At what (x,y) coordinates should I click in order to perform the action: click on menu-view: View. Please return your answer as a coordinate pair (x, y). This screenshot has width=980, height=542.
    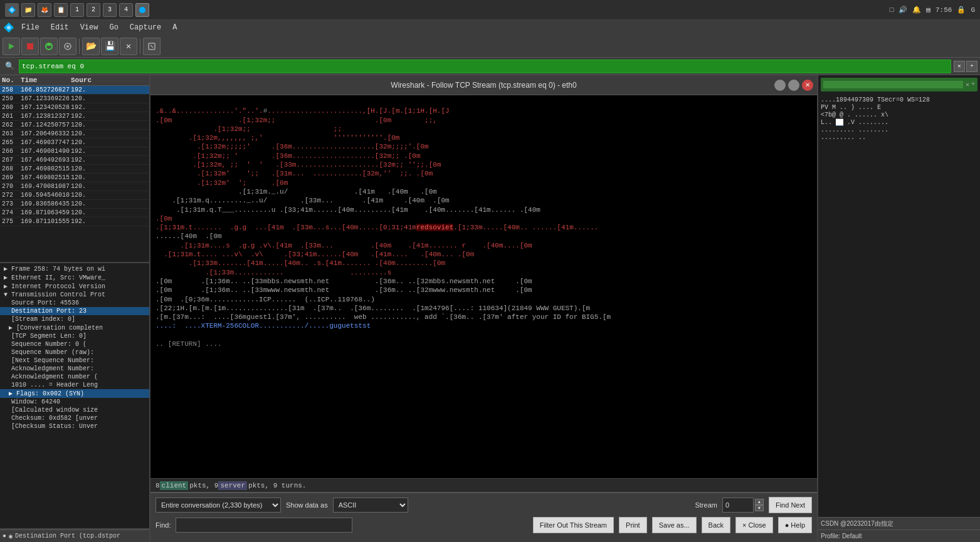
    Looking at the image, I should click on (89, 28).